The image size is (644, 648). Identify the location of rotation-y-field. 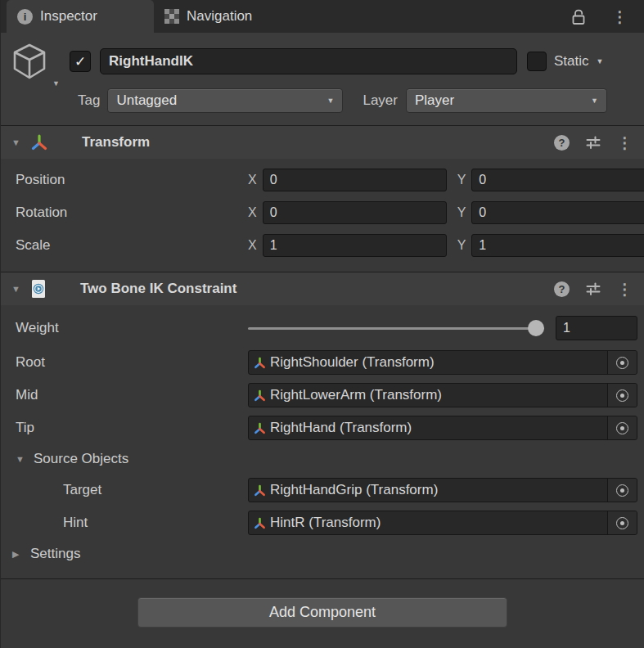
(558, 213).